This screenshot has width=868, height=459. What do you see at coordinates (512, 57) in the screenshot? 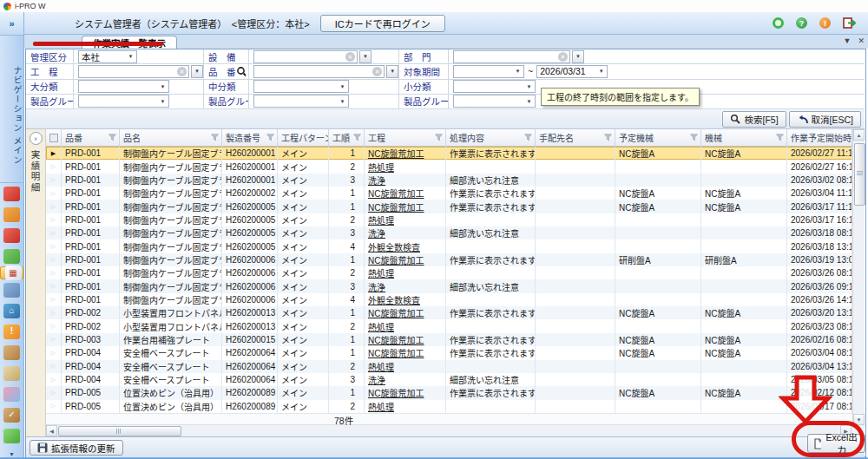
I see `bumon-combo: ✕` at bounding box center [512, 57].